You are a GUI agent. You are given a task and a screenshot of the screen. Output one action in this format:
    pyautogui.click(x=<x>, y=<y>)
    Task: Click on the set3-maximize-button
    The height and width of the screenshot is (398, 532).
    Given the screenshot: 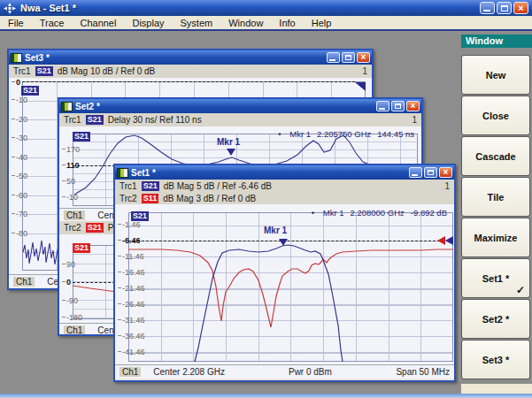 What is the action you would take?
    pyautogui.click(x=349, y=57)
    